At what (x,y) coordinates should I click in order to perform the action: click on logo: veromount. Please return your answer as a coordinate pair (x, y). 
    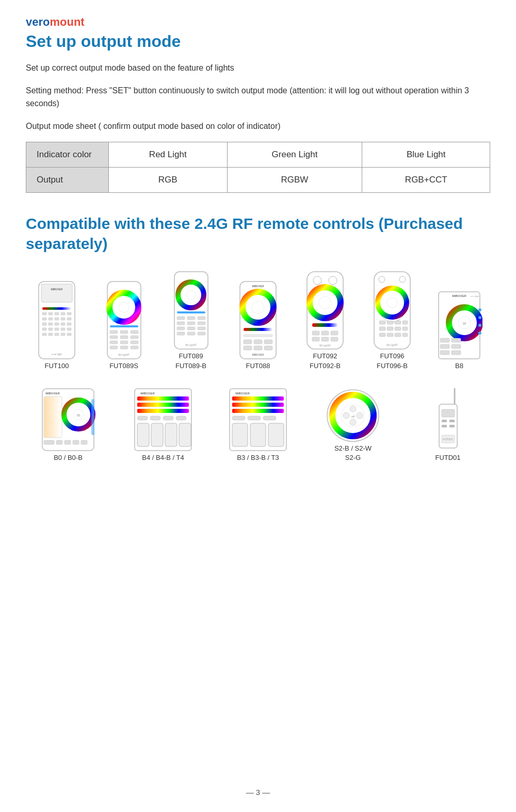
    Looking at the image, I should click on (258, 22).